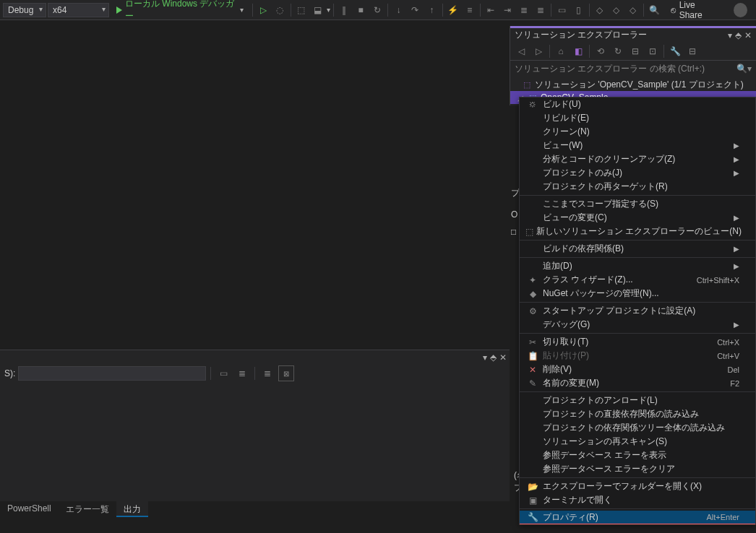  Describe the element at coordinates (637, 131) in the screenshot. I see `context-menu-item: クリーン(N)` at that location.